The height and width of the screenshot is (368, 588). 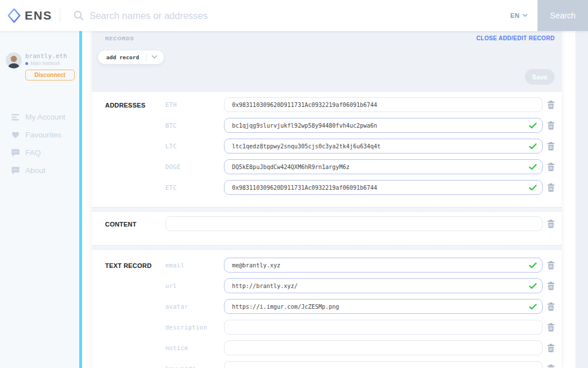 What do you see at coordinates (40, 117) in the screenshot?
I see `sidebar-item-my-account: My Account` at bounding box center [40, 117].